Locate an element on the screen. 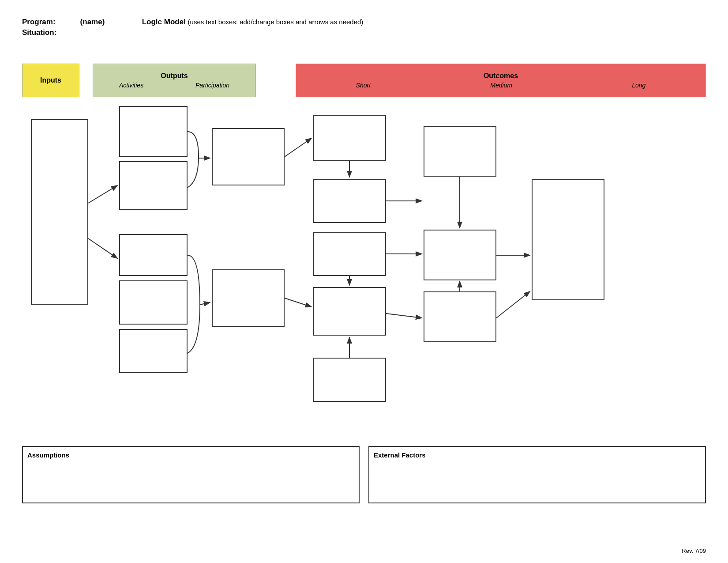 Image resolution: width=728 pixels, height=563 pixels. situation-label: Situation: is located at coordinates (364, 33).